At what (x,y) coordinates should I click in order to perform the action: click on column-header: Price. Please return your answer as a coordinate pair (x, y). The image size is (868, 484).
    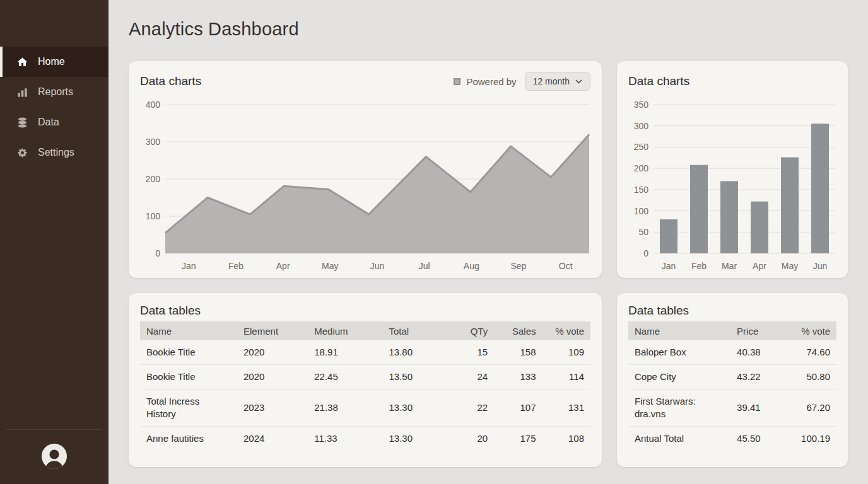
    Looking at the image, I should click on (760, 331).